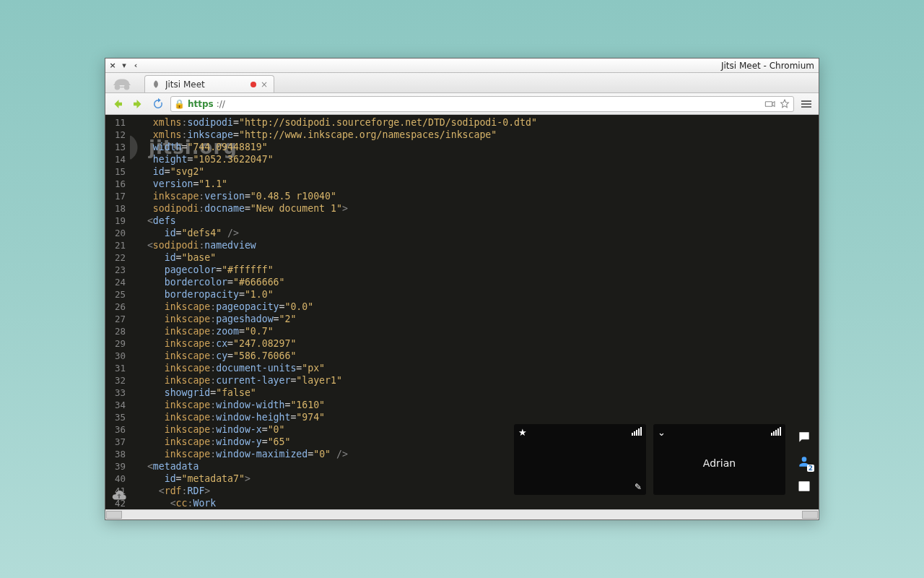 The height and width of the screenshot is (578, 924). What do you see at coordinates (661, 432) in the screenshot?
I see `chevron-down-icon: ⌄` at bounding box center [661, 432].